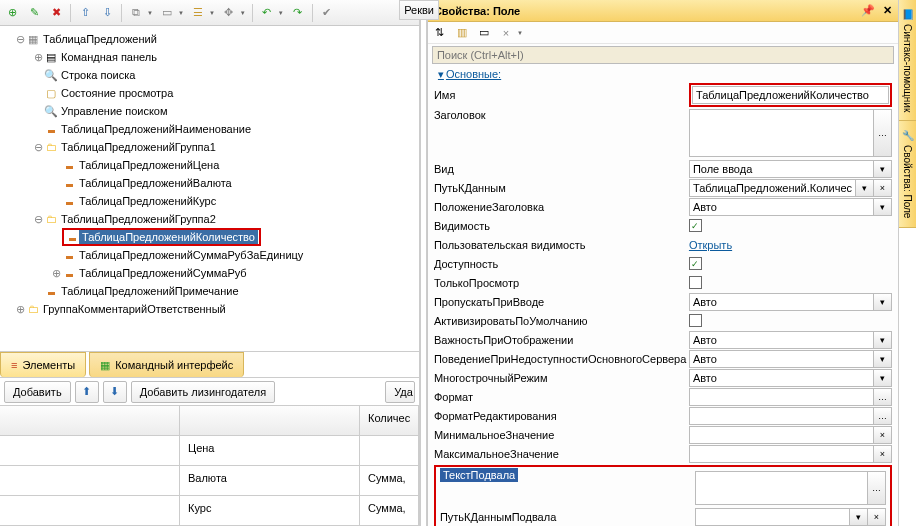 This screenshot has width=916, height=526. I want to click on dock-syntax: 📘 Синтакс-помощник, so click(908, 60).